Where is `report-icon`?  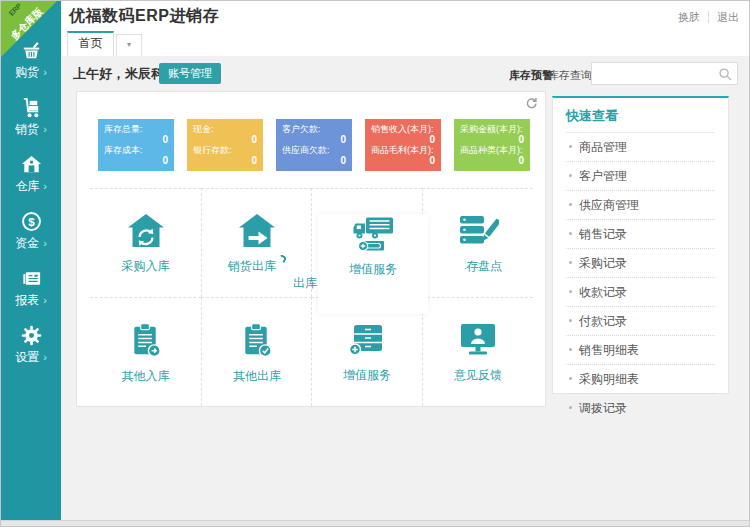 report-icon is located at coordinates (32, 278).